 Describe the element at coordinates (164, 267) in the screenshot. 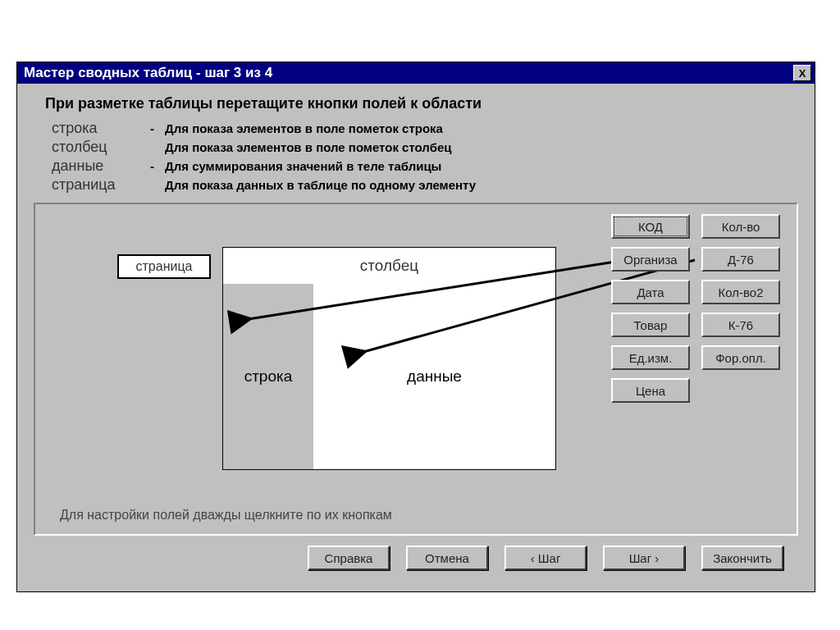

I see `drop-zone-page: страница` at that location.